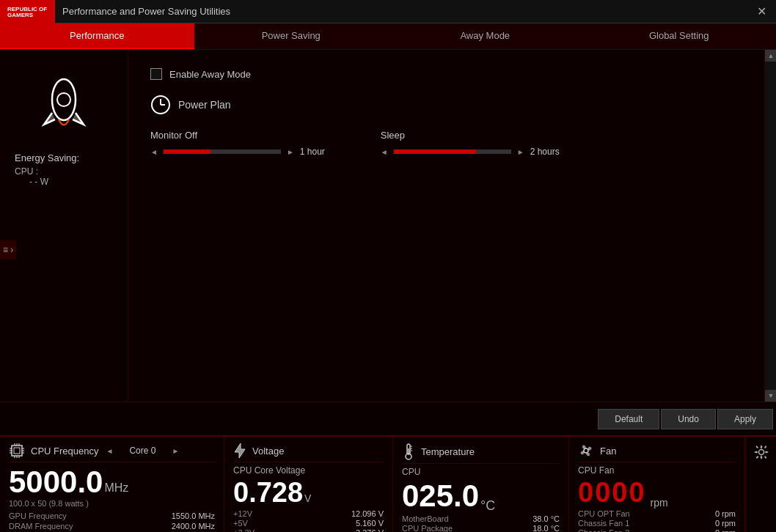 This screenshot has height=532, width=776. What do you see at coordinates (770, 226) in the screenshot?
I see `scrollbar: ▲ ▼` at bounding box center [770, 226].